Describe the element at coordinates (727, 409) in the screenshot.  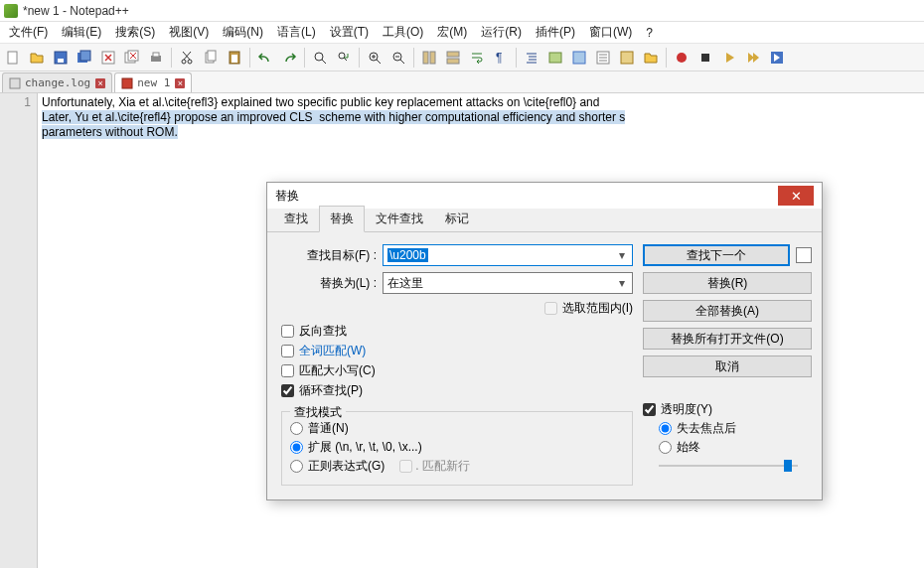
I see `transparency-checkbox: 透明度(Y)` at that location.